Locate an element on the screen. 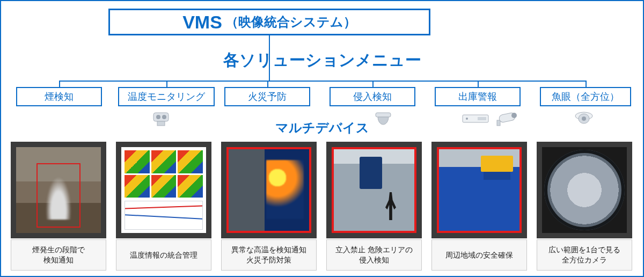 The width and height of the screenshot is (644, 277). solutions-menu-heading: 各ソリューションメニュー is located at coordinates (322, 60).